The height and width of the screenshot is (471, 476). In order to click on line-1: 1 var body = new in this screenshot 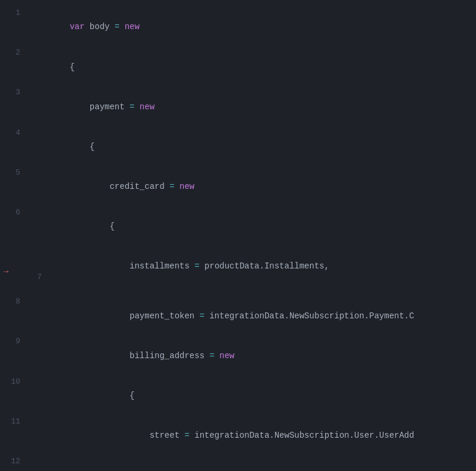, I will do `click(238, 27)`.